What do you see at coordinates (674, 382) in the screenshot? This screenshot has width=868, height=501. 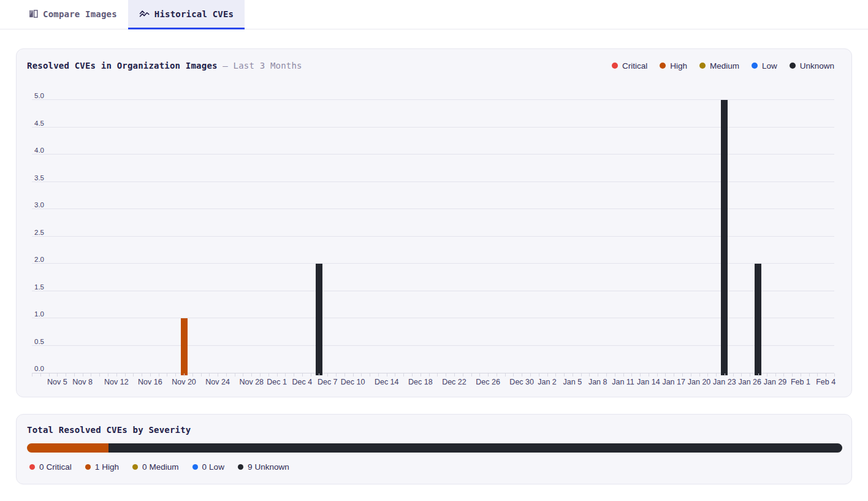 I see `x-axis-label: Jan 17` at bounding box center [674, 382].